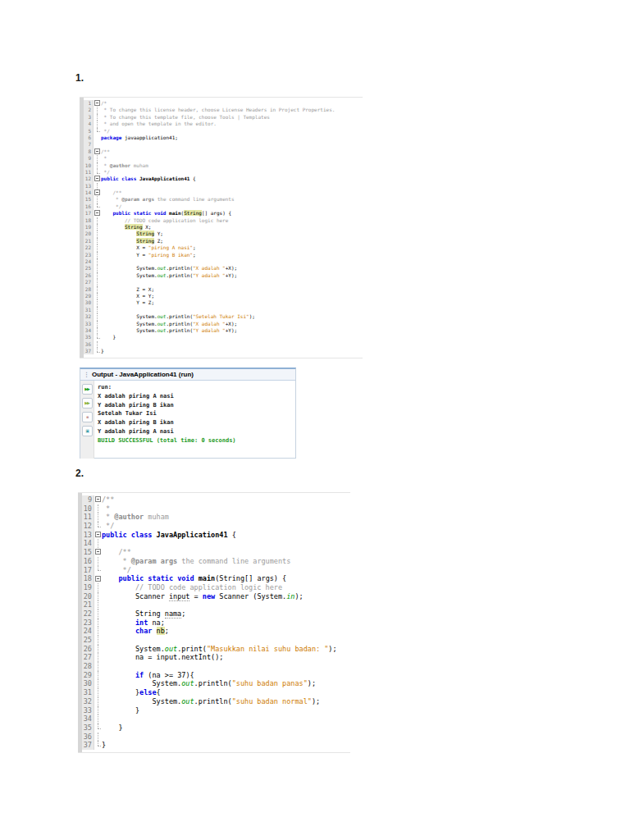 This screenshot has height=840, width=630. What do you see at coordinates (211, 702) in the screenshot?
I see `code-text: System.out.println("suhu badan normal");` at bounding box center [211, 702].